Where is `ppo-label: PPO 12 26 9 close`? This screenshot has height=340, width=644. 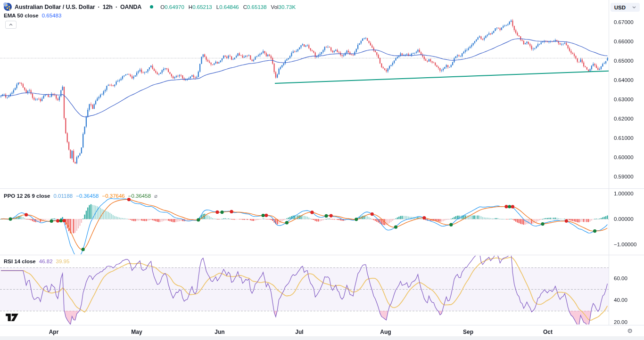
ppo-label: PPO 12 26 9 close is located at coordinates (27, 196).